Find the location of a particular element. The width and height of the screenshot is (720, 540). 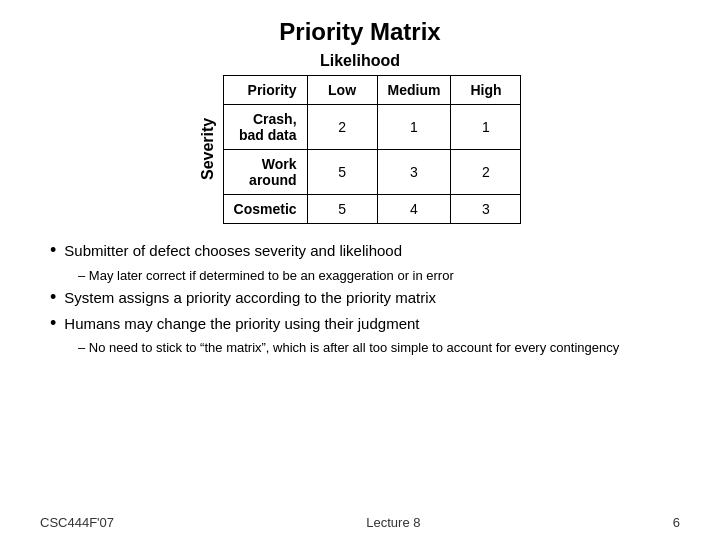

footer-left: CSC444F'07 is located at coordinates (77, 522).